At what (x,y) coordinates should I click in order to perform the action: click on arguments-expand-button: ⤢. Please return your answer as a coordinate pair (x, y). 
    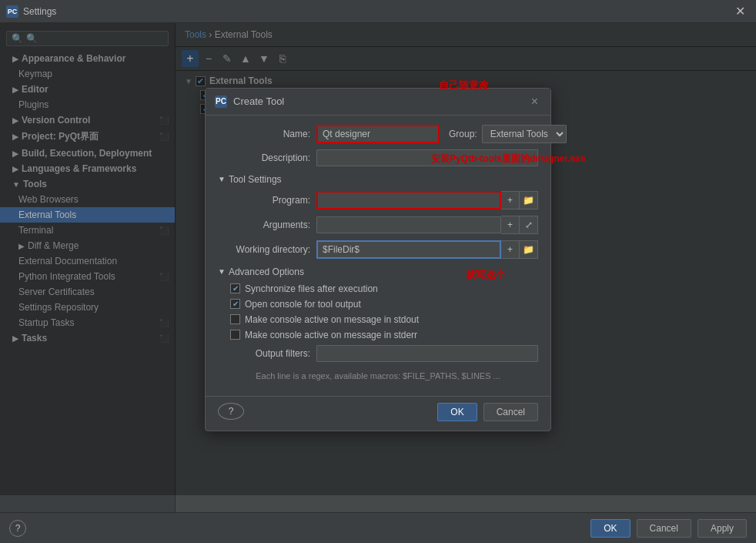
    Looking at the image, I should click on (529, 225).